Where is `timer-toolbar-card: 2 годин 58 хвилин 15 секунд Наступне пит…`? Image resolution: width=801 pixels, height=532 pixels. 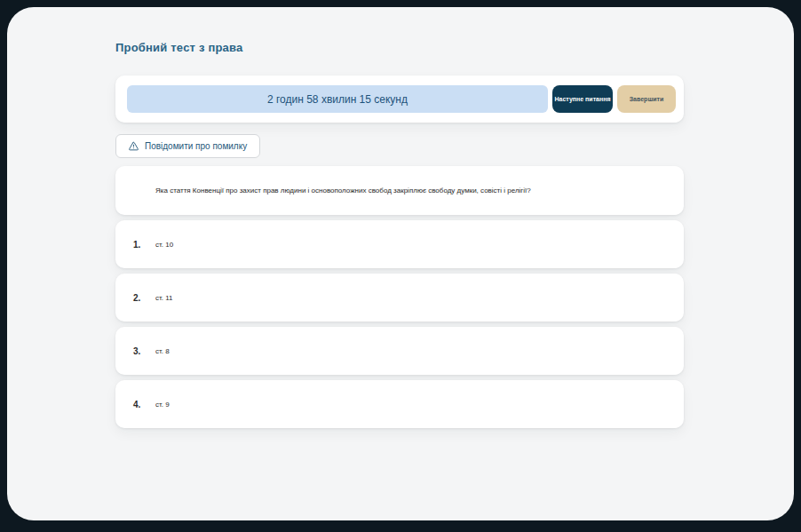
timer-toolbar-card: 2 годин 58 хвилин 15 секунд Наступне пит… is located at coordinates (400, 99).